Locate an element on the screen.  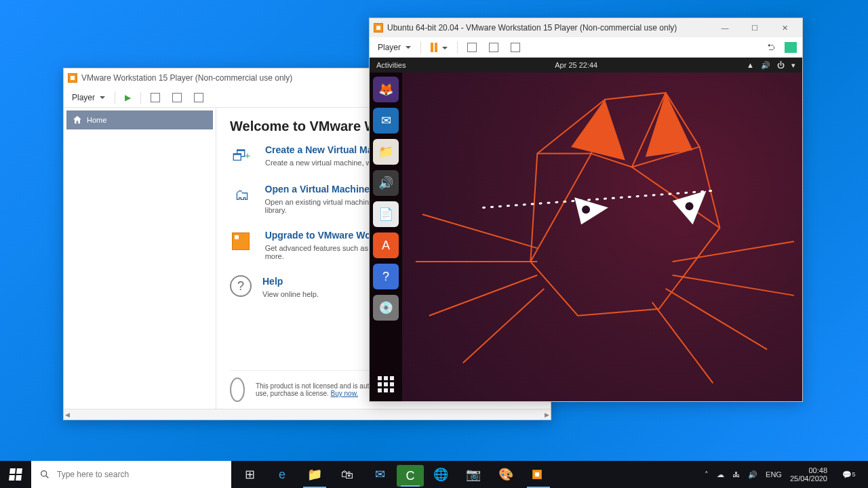
taskbar-clock: 00:48 25/04/2020 is located at coordinates (808, 474).